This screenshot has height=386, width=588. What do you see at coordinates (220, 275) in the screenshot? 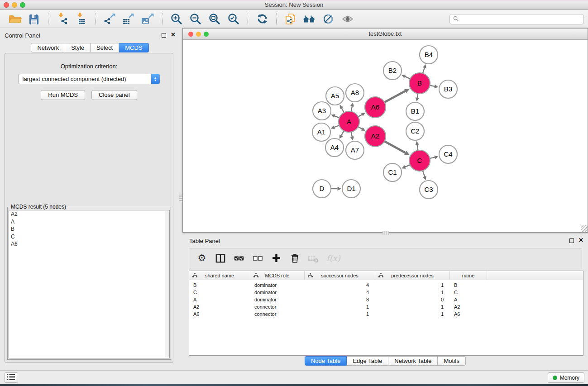
I see `column-header-shared-name: shared name` at bounding box center [220, 275].